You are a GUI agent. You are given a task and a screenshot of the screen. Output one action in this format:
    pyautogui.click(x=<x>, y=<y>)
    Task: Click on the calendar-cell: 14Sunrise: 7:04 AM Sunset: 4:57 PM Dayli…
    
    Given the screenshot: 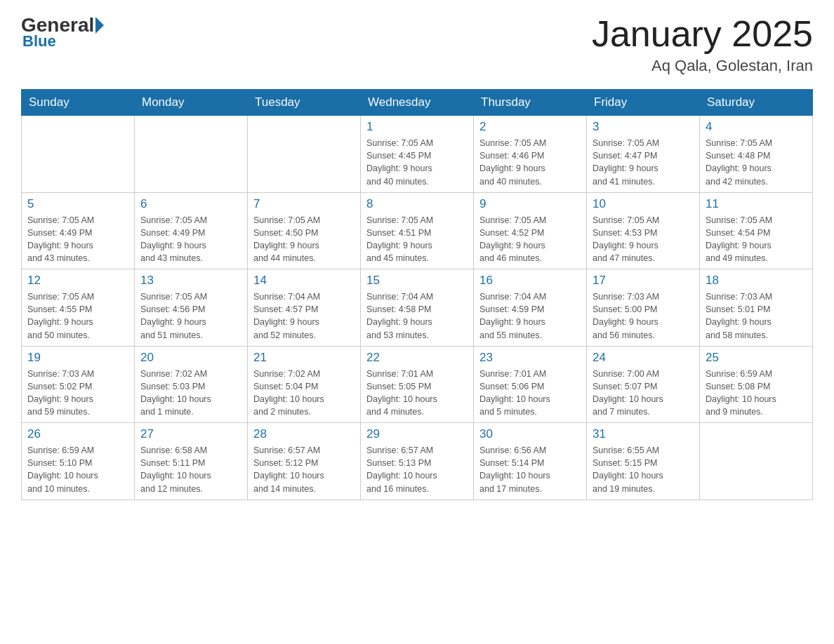 What is the action you would take?
    pyautogui.click(x=305, y=308)
    